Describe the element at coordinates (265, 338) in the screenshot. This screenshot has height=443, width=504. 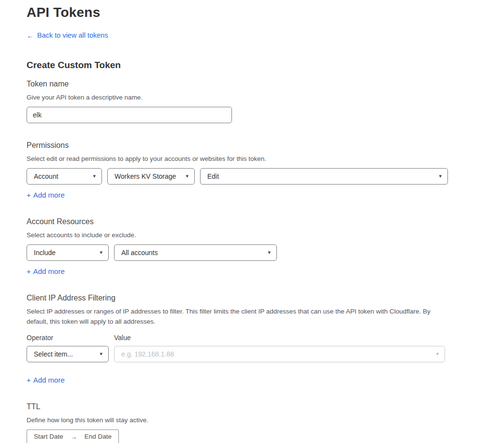
I see `ip-filter-field-labels: Operator Value` at that location.